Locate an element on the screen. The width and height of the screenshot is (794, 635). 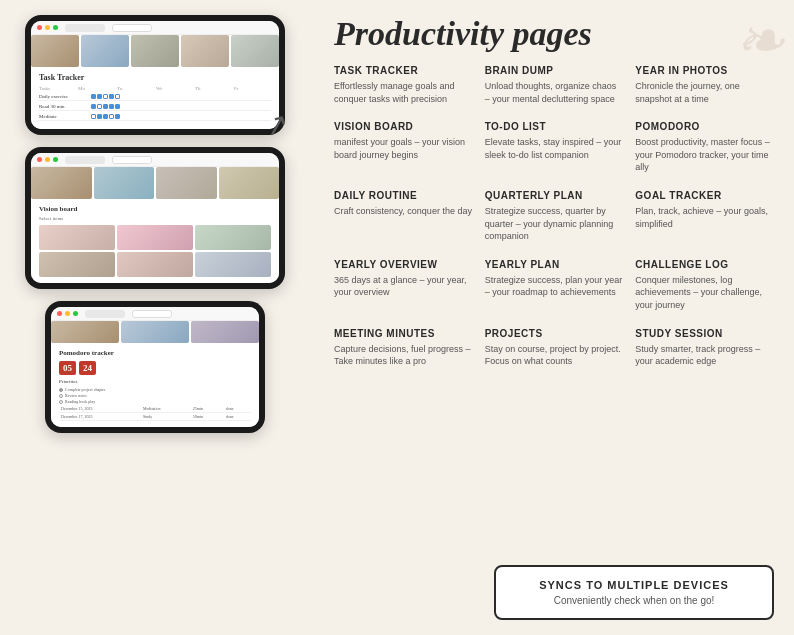
pm-priorities-label: Priorities is located at coordinates (155, 382).